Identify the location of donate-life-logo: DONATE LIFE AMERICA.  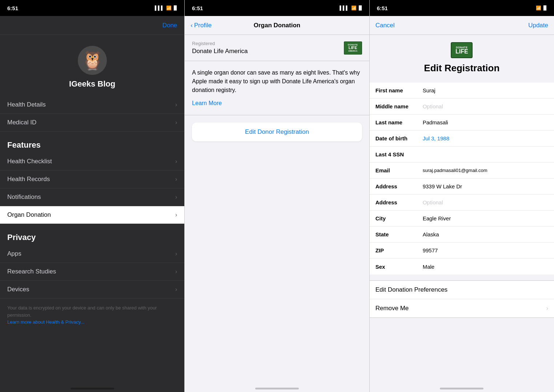
(353, 48).